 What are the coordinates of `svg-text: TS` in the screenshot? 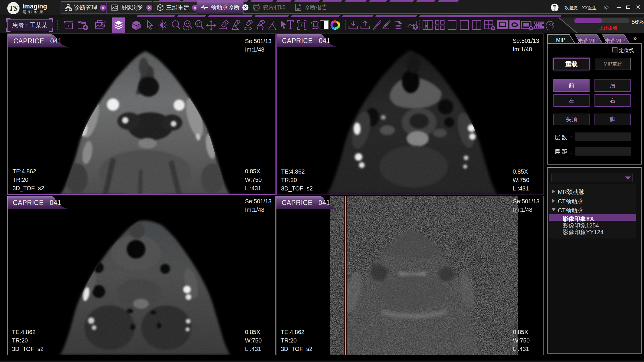 It's located at (13, 8).